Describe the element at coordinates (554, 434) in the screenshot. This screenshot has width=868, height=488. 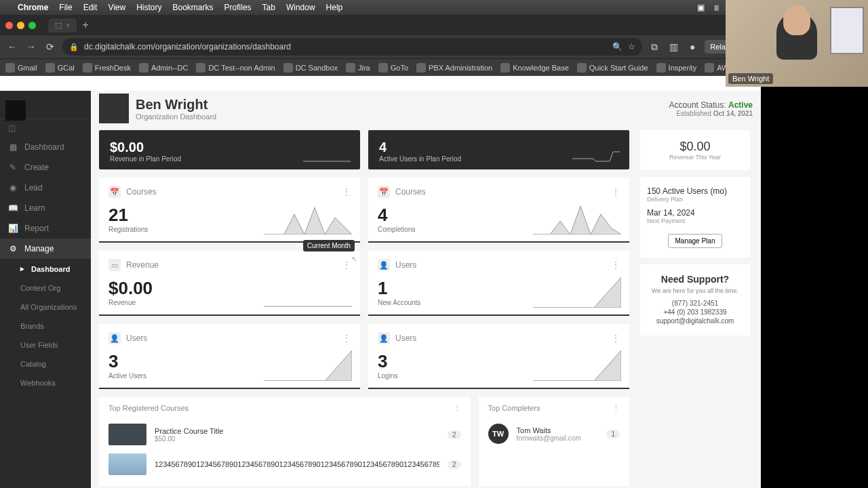
I see `list-item: TW Tom Waitstomwaits@gmail.com 1` at that location.